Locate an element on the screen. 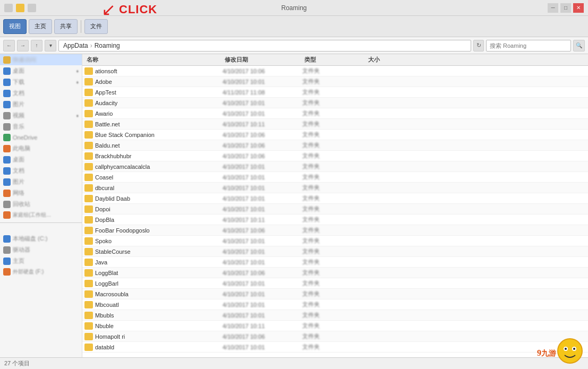 This screenshot has width=588, height=369. table-row: Macrosoubla 4/10/2017 10:01 文件夹 is located at coordinates (335, 294).